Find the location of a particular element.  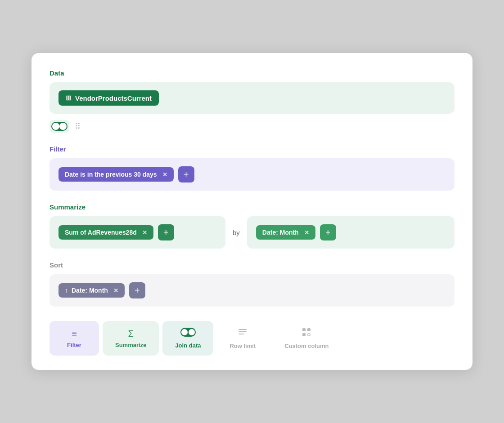

filter-icon: ≡ is located at coordinates (74, 334).